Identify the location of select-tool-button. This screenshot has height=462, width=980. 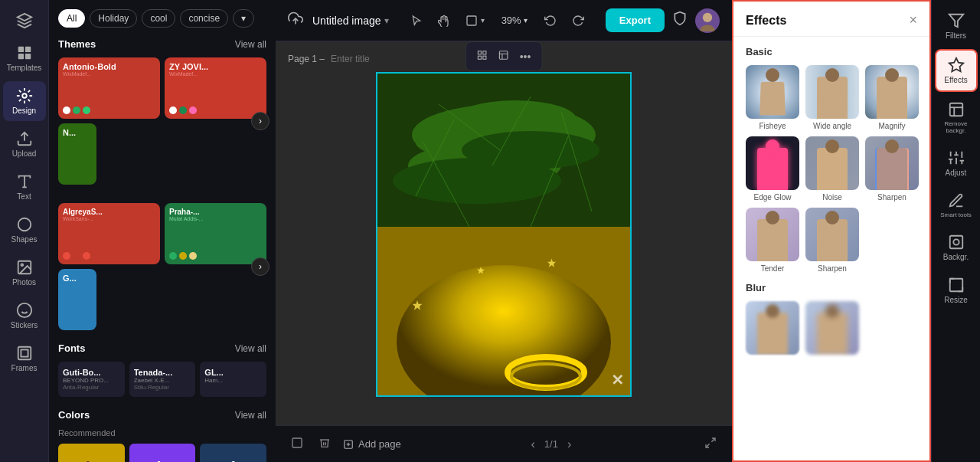
(416, 21).